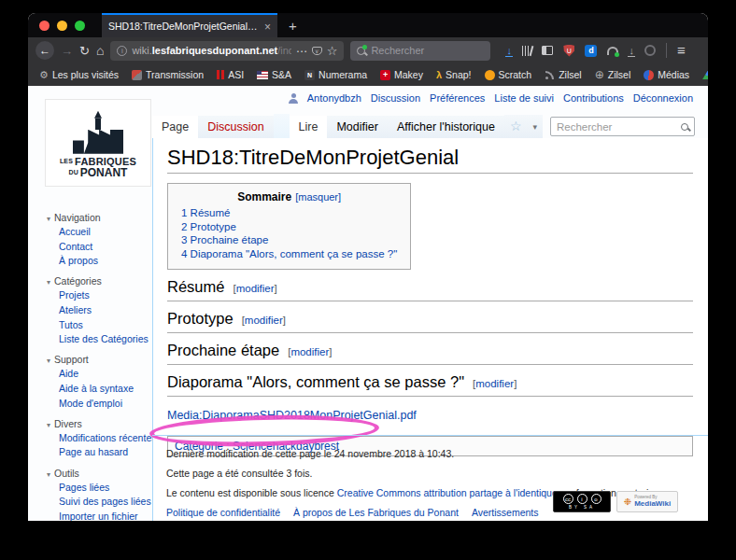 The width and height of the screenshot is (736, 560). I want to click on tab-title: SHD18:TitreDeMonProjetGenial - Le, so click(183, 26).